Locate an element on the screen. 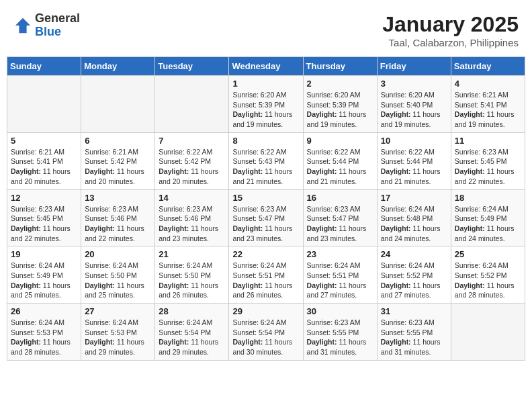 This screenshot has height=411, width=532. logo-icon is located at coordinates (23, 26).